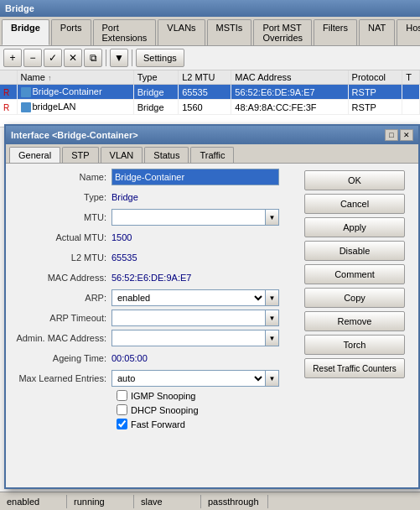 This screenshot has width=420, height=510. What do you see at coordinates (399, 135) in the screenshot?
I see `dialog-title-buttons: □ ✕` at bounding box center [399, 135].